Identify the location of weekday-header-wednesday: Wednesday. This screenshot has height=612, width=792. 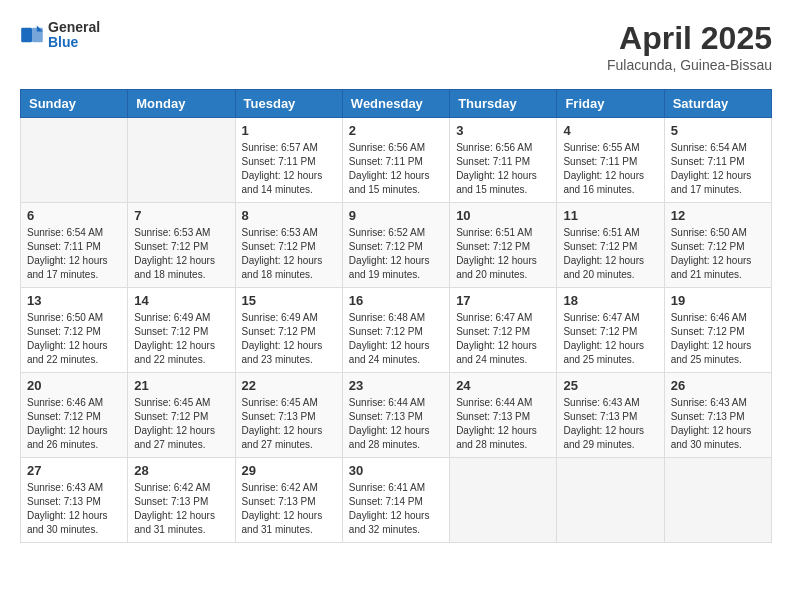
(396, 104).